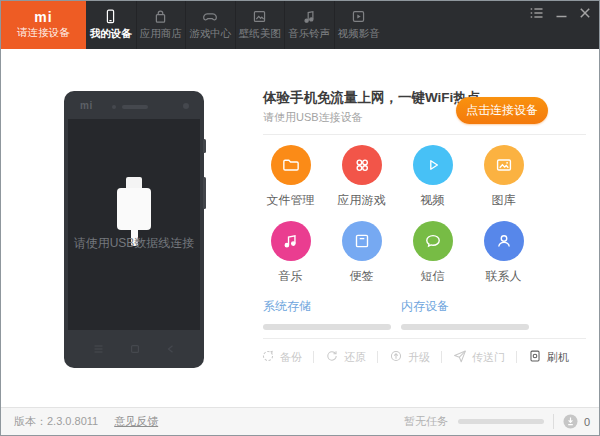  Describe the element at coordinates (415, 357) in the screenshot. I see `tools-row: 备份 还原 升级 传送门 刷机` at that location.